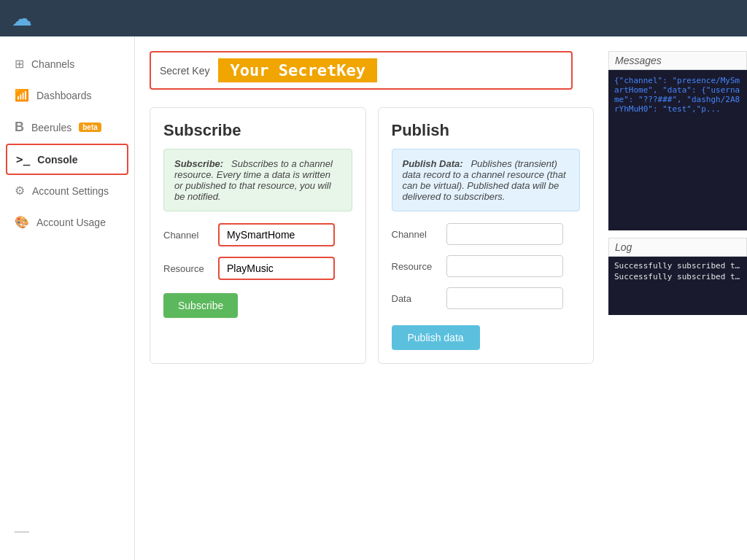  What do you see at coordinates (505, 266) in the screenshot?
I see `publish-resource-input` at bounding box center [505, 266].